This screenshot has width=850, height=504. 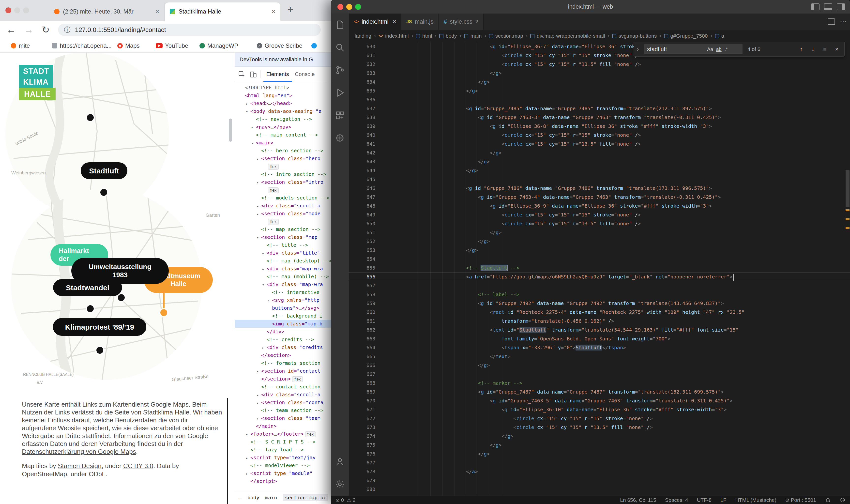 What do you see at coordinates (285, 111) in the screenshot?
I see `devtools-node: ▾<body data-aos-easing="e` at bounding box center [285, 111].